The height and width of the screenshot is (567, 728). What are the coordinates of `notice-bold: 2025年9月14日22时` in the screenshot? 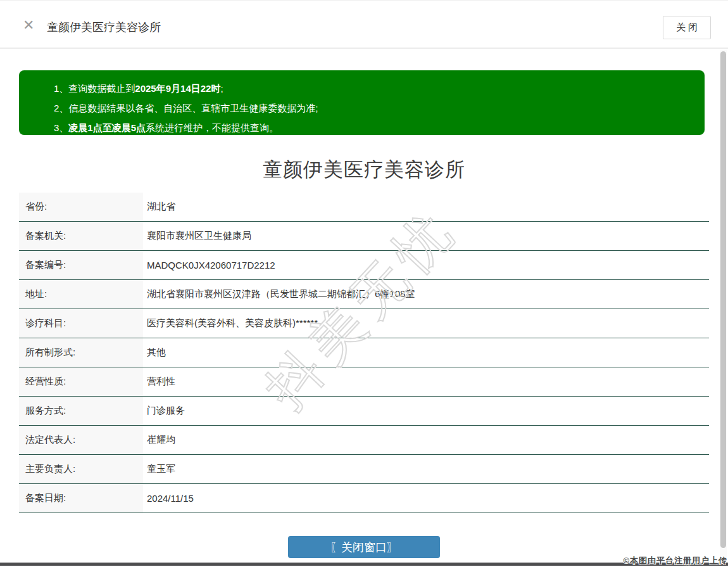 It's located at (177, 89).